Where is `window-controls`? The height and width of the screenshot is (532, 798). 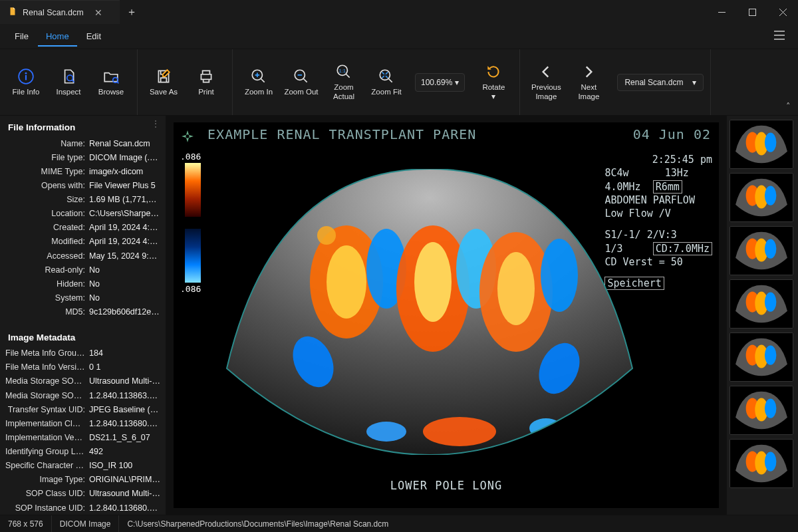 window-controls is located at coordinates (752, 12).